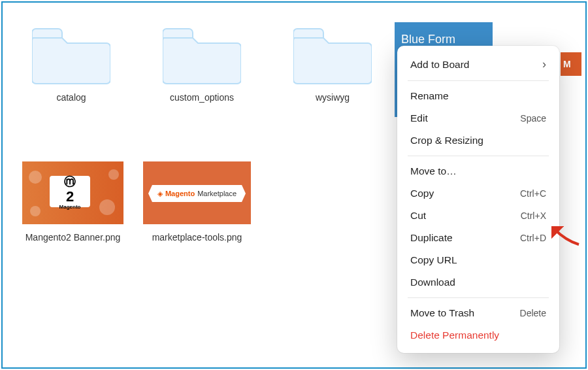 This screenshot has width=588, height=370. Describe the element at coordinates (197, 237) in the screenshot. I see `file-label: marketplace-tools.png` at that location.